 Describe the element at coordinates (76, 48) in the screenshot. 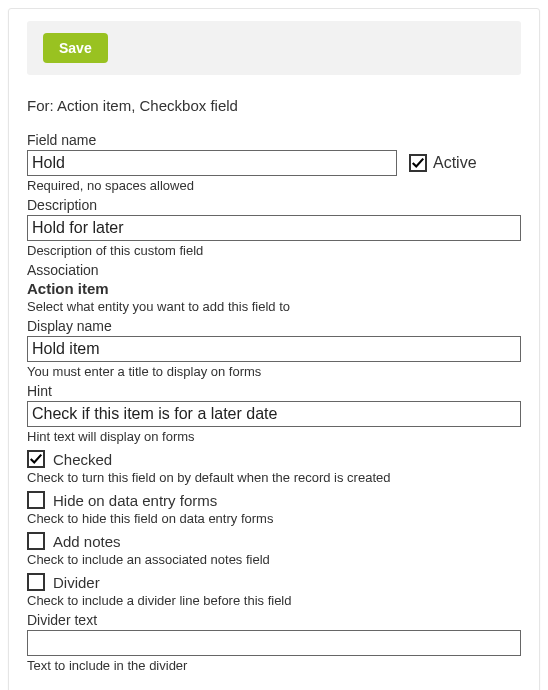

I see `save-button: Save` at that location.